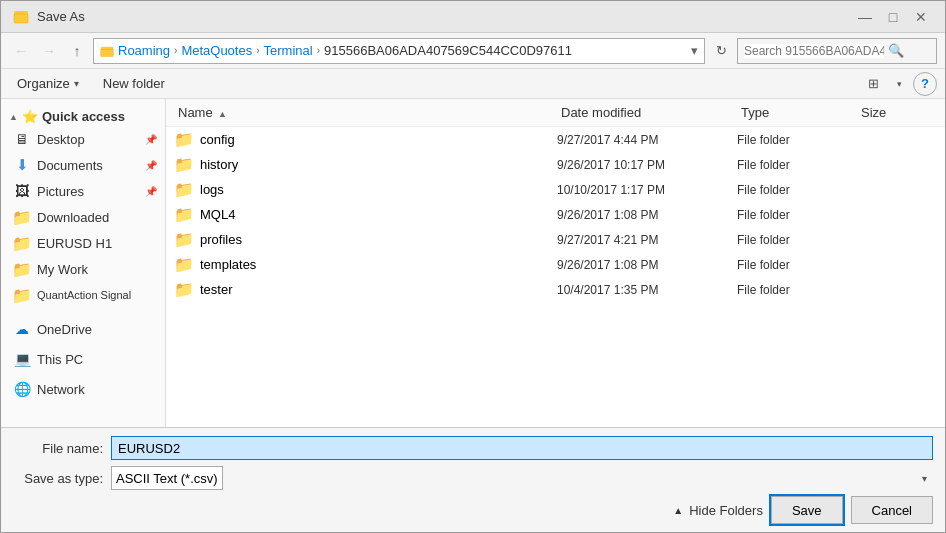 Image resolution: width=946 pixels, height=533 pixels. I want to click on table-row: 📁 history 9/26/2017 10:17 PM File folder, so click(556, 164).